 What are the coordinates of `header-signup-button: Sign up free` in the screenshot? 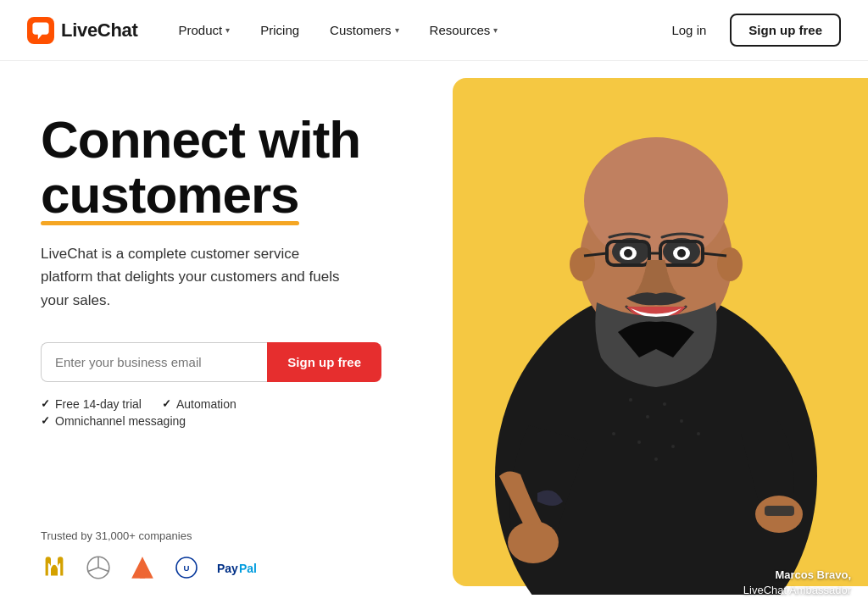 It's located at (785, 30).